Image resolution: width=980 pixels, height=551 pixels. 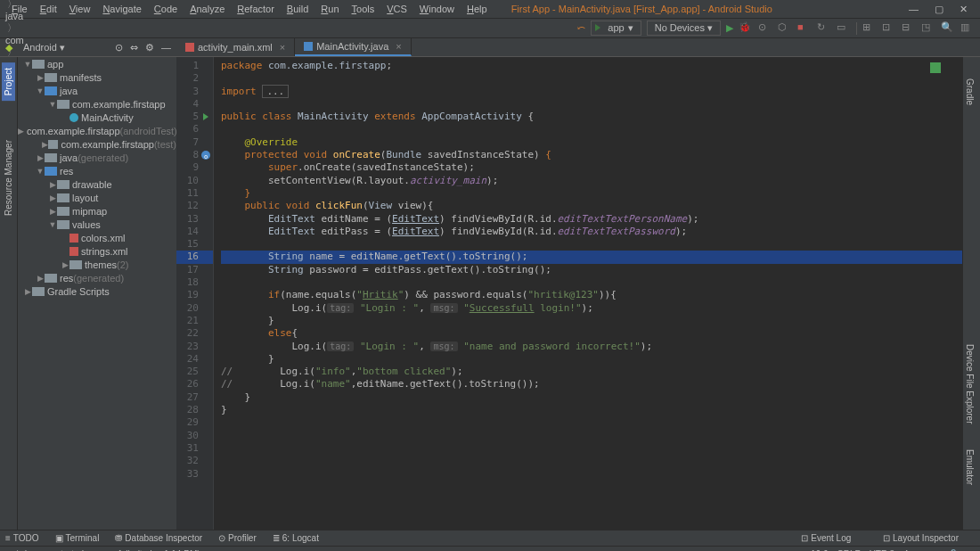 I want to click on bottom-tool-profiler: ⊙ Profiler, so click(x=237, y=539).